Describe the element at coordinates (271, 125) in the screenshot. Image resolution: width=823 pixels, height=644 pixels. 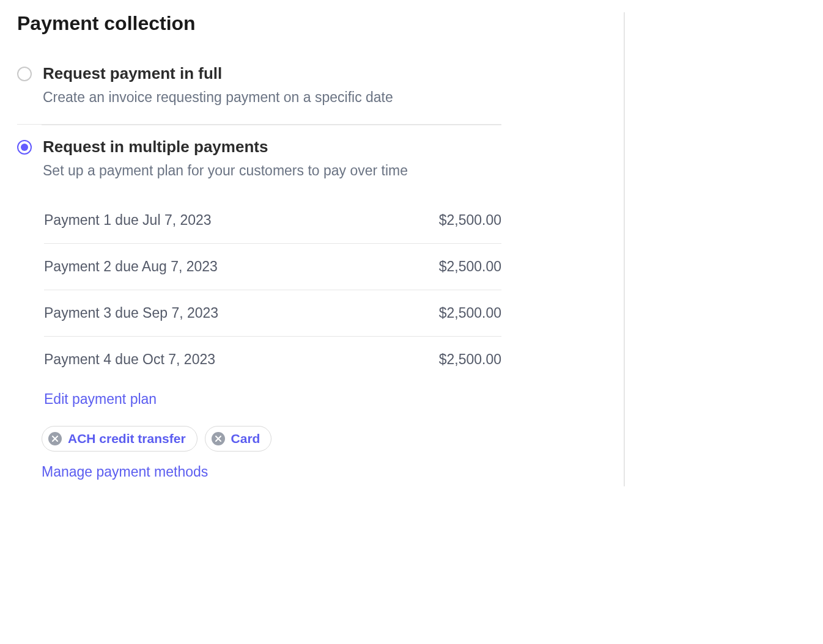
I see `divider` at that location.